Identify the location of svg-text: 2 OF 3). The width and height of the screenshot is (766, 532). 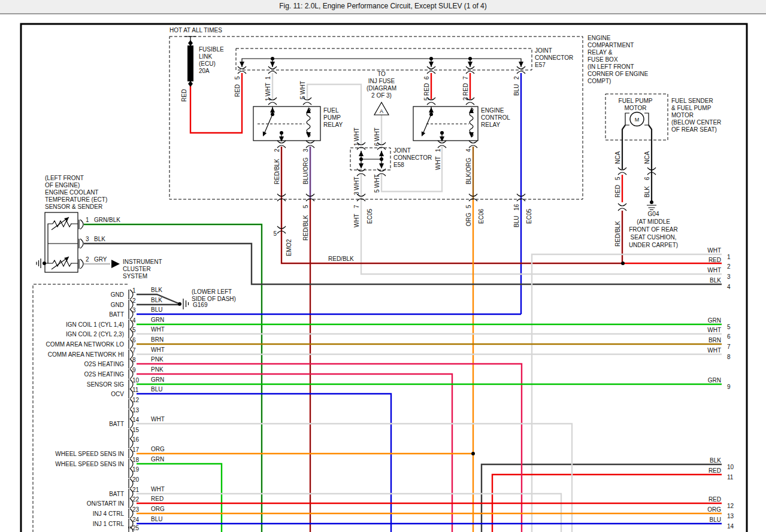
(382, 96).